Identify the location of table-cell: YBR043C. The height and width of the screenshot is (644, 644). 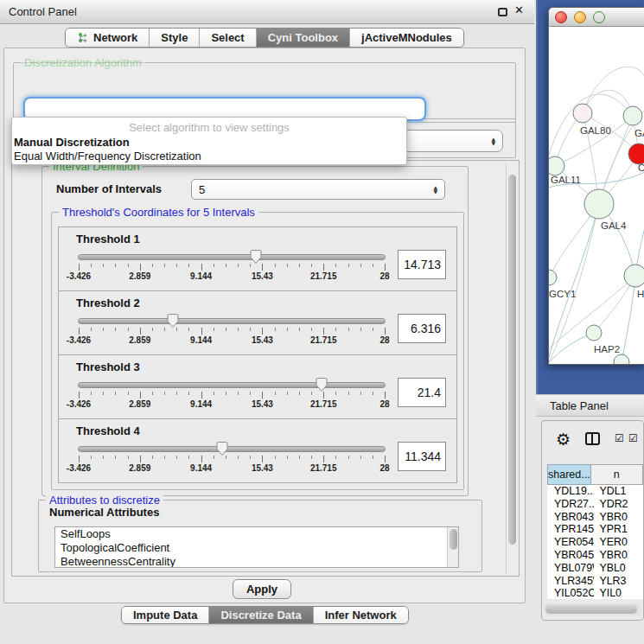
(571, 517).